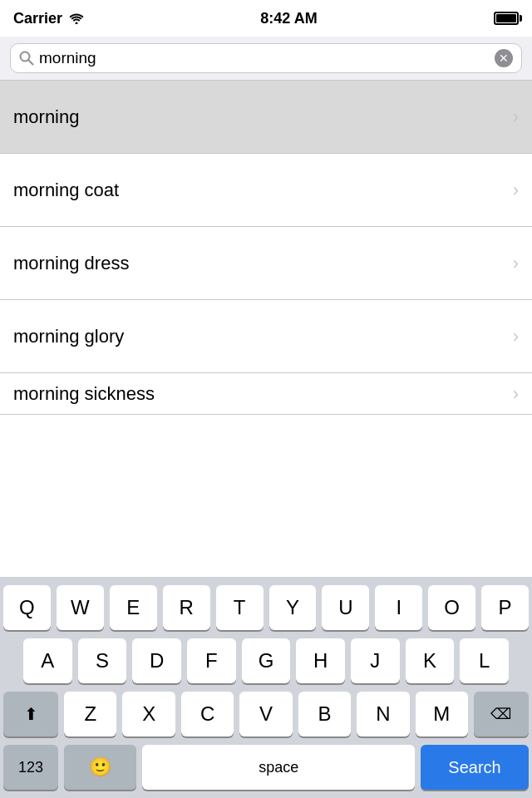 This screenshot has width=532, height=798. What do you see at coordinates (266, 714) in the screenshot?
I see `key-V: V` at bounding box center [266, 714].